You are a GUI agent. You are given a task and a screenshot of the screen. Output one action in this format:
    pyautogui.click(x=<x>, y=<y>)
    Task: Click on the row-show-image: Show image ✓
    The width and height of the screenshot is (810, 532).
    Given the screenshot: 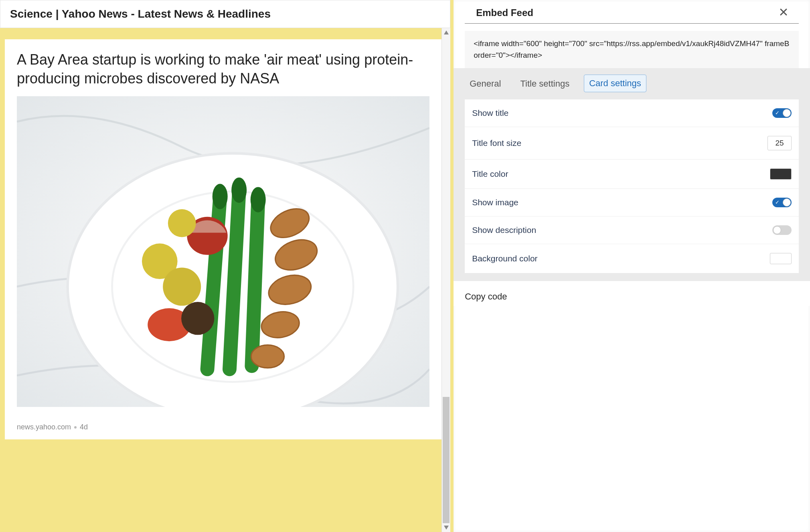 What is the action you would take?
    pyautogui.click(x=632, y=203)
    